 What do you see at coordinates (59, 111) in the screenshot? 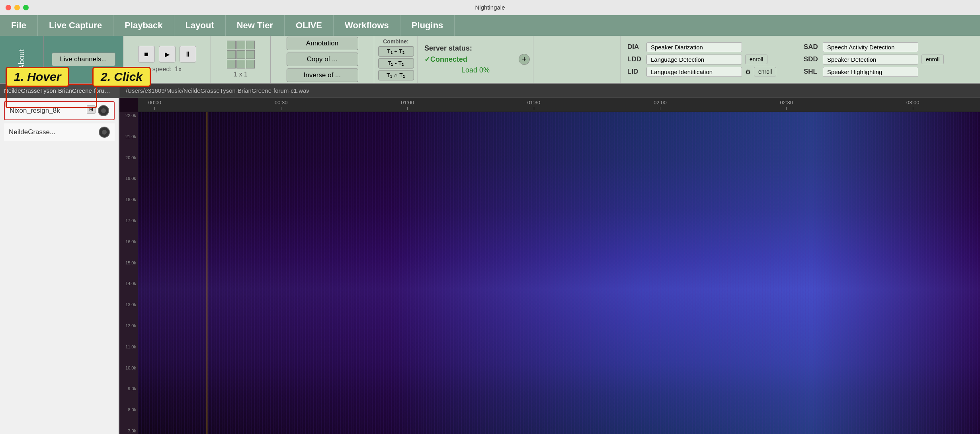
I see `nixon-track-item: Nixon_resign_8k ⊞` at bounding box center [59, 111].